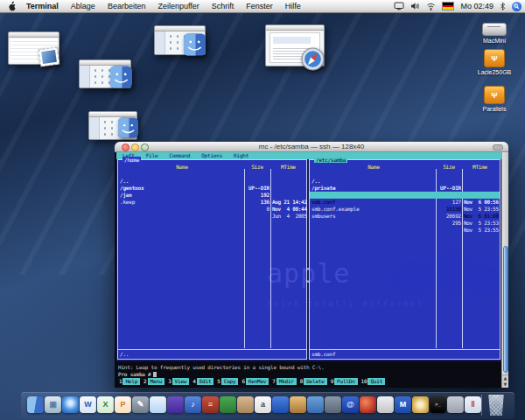 The width and height of the screenshot is (525, 420). Describe the element at coordinates (152, 156) in the screenshot. I see `mc-menu-file: File` at that location.